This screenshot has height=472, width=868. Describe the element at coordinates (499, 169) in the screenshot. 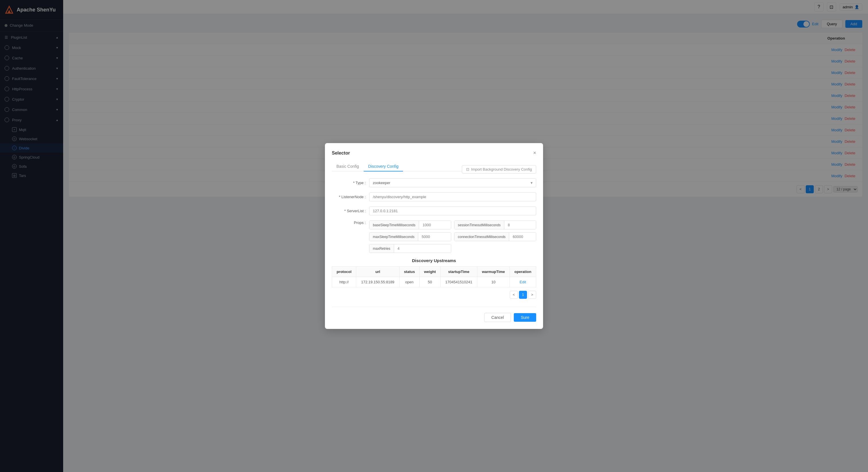

I see `import-config-button: ⊡ Import Background Discovery Config` at that location.